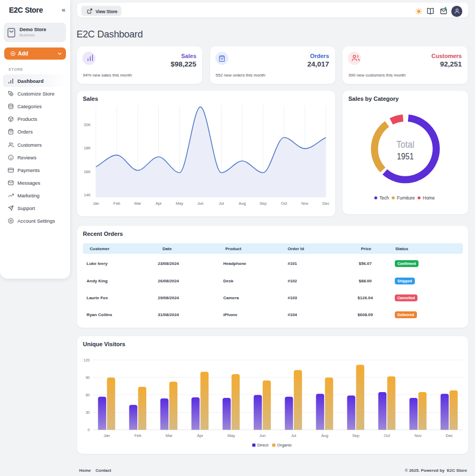 This screenshot has width=475, height=476. What do you see at coordinates (88, 148) in the screenshot?
I see `svg-text: 18K` at bounding box center [88, 148].